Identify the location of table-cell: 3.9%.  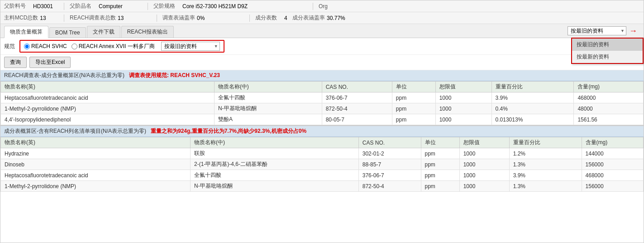
(533, 98).